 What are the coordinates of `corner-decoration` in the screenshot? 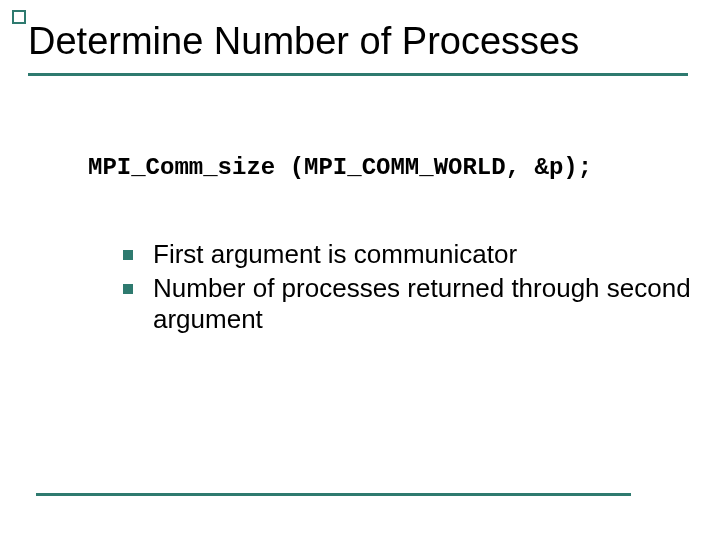 It's located at (19, 17).